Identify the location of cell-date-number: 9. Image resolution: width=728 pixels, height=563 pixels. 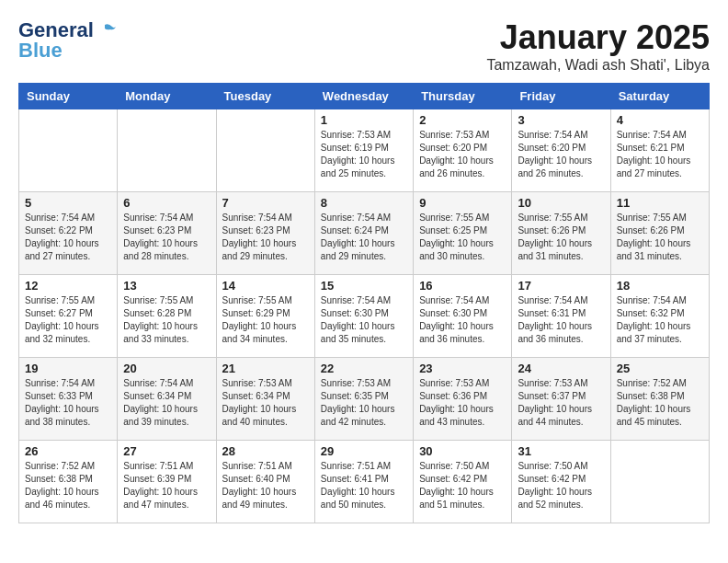
(462, 202).